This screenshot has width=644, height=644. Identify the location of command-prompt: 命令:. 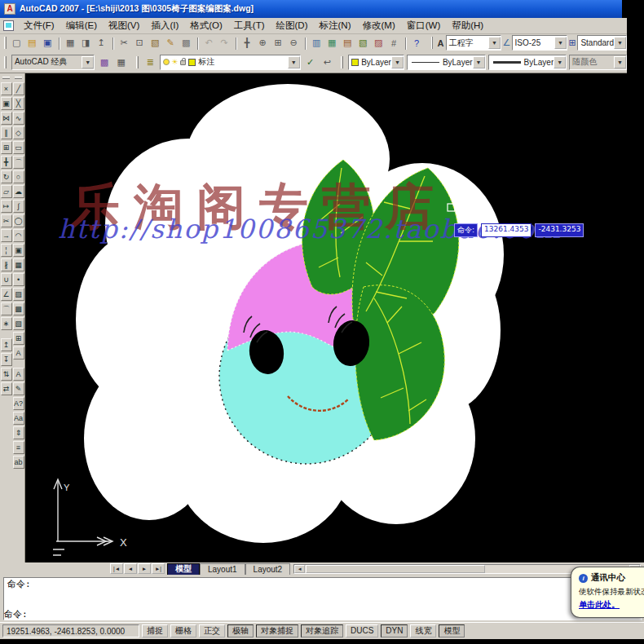
(16, 615).